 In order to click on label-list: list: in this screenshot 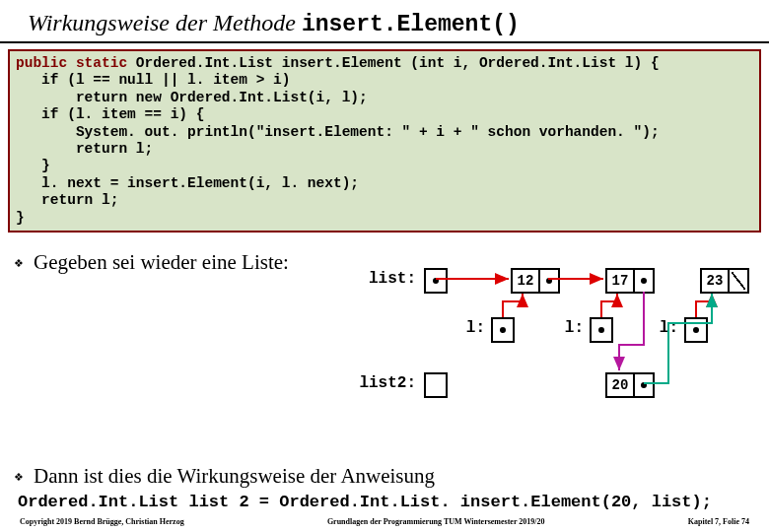, I will do `click(386, 279)`.